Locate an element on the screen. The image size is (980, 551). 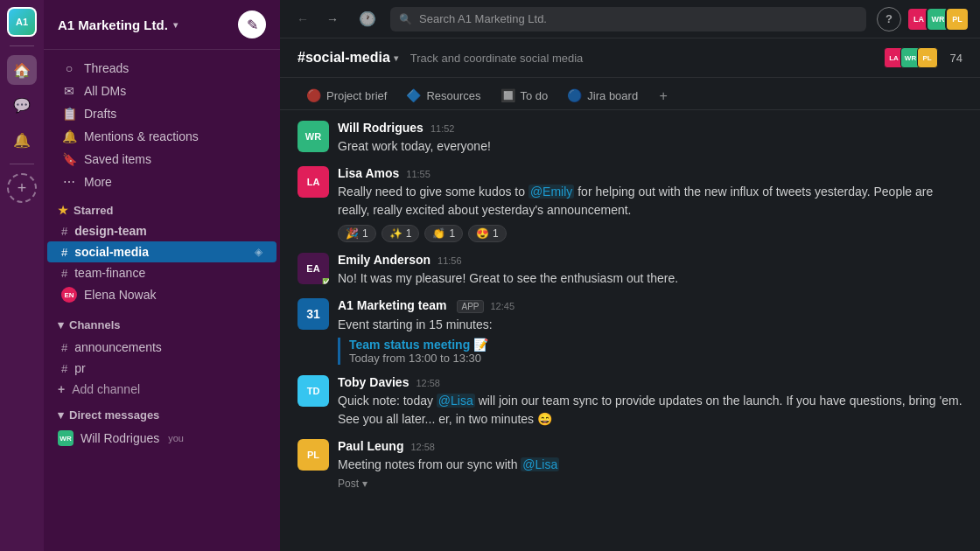
elena-label: Elena Nowak is located at coordinates (121, 295).